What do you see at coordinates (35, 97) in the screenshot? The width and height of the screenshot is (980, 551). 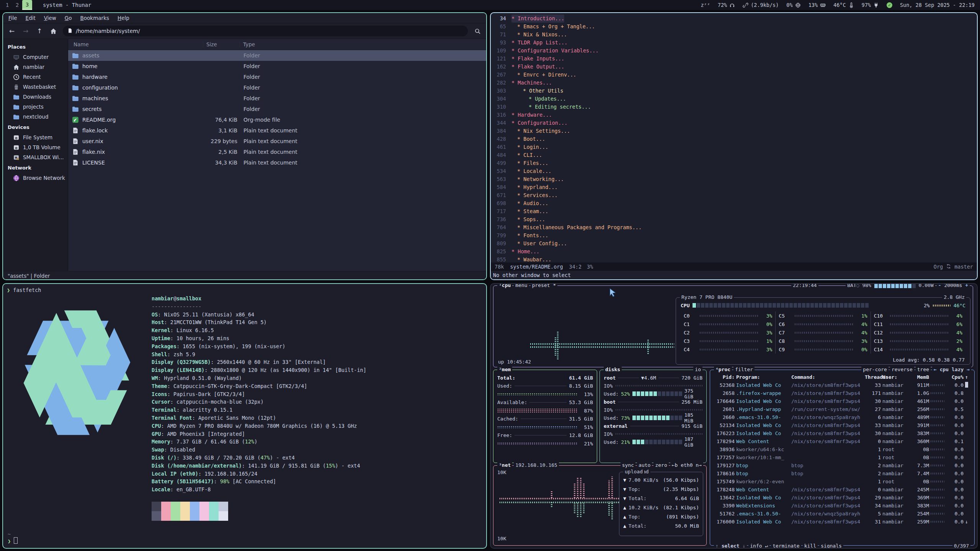 I see `sidebar-item-downloads: Downloads` at bounding box center [35, 97].